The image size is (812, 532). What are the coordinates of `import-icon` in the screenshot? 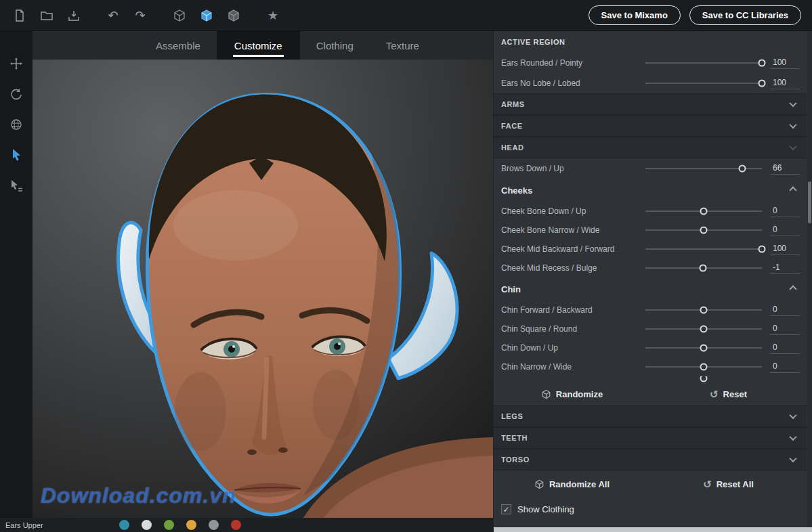 It's located at (74, 16).